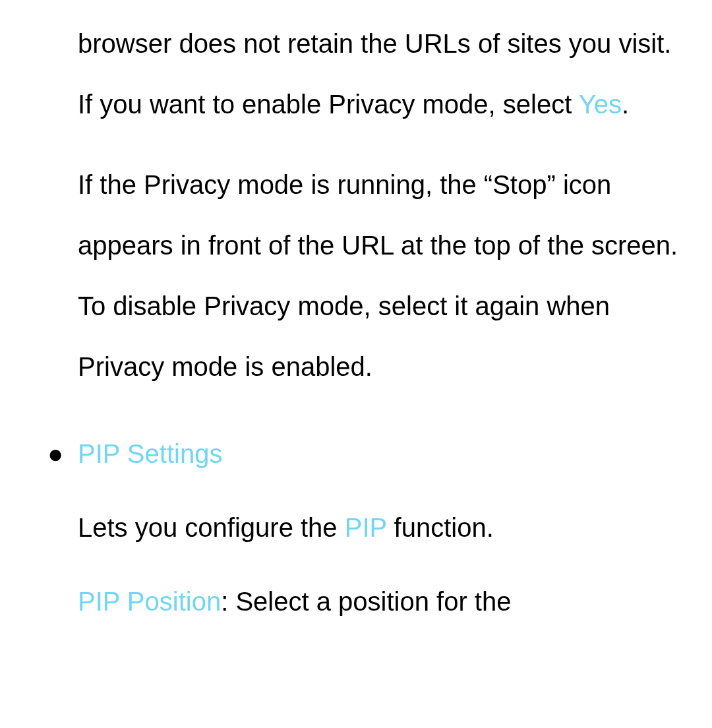 This screenshot has width=712, height=728. Describe the element at coordinates (385, 74) in the screenshot. I see `paragraph-privacy-enable: browser does not retain the URLs of site…` at that location.